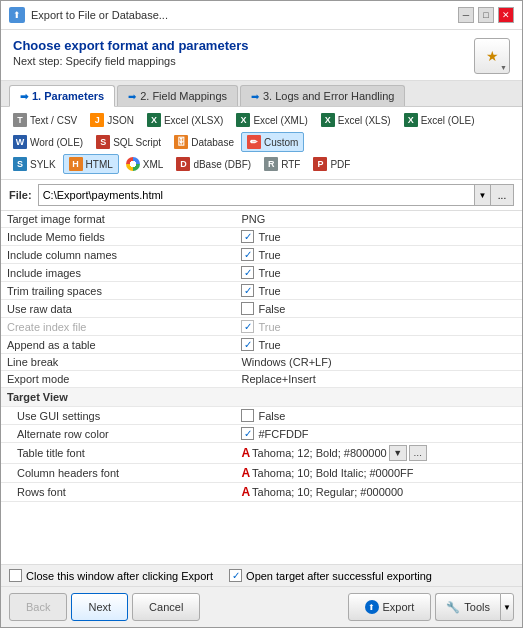 The image size is (523, 628). I want to click on tools-dropdown-arrow: ▼, so click(507, 607).